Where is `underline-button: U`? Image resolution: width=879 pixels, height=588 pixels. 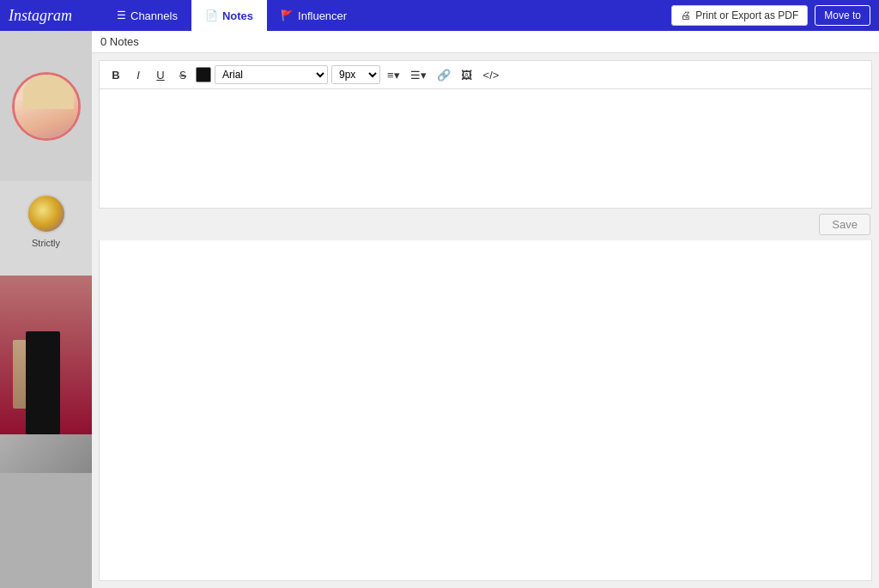
underline-button: U is located at coordinates (161, 75).